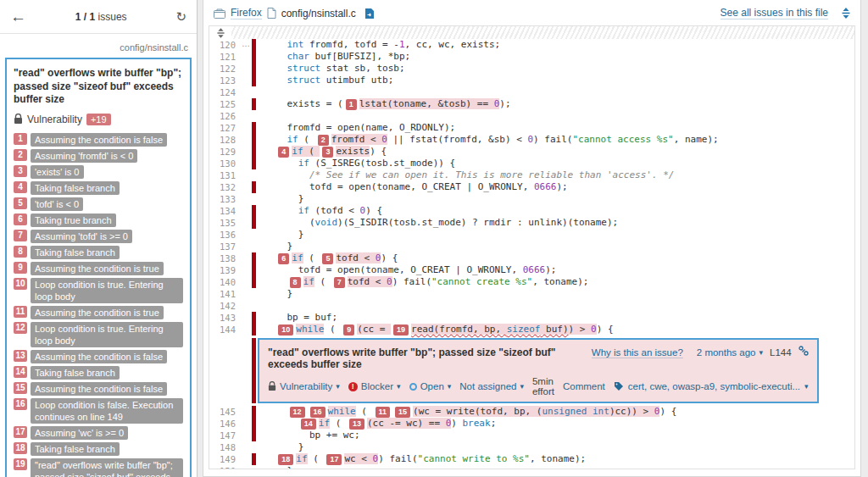 The width and height of the screenshot is (868, 477). I want to click on flow-step-number: 12, so click(20, 328).